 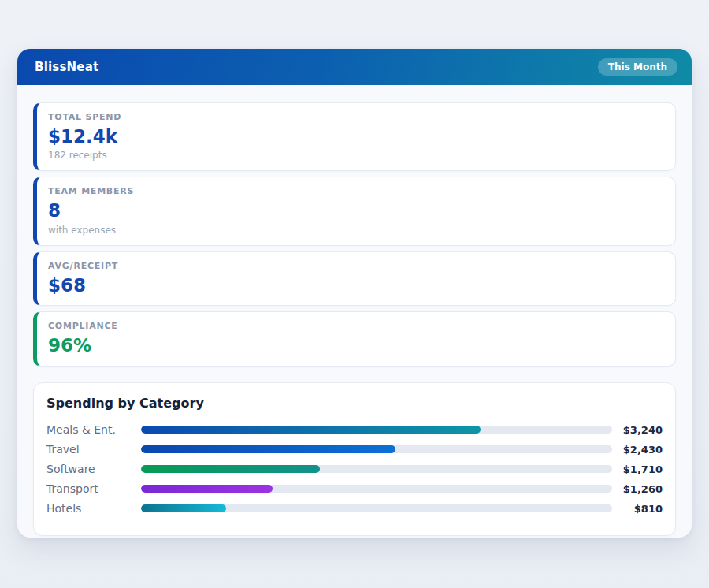 What do you see at coordinates (354, 137) in the screenshot?
I see `stat-card-total-spend: TOTAL SPEND $12.4k 182 receipts` at bounding box center [354, 137].